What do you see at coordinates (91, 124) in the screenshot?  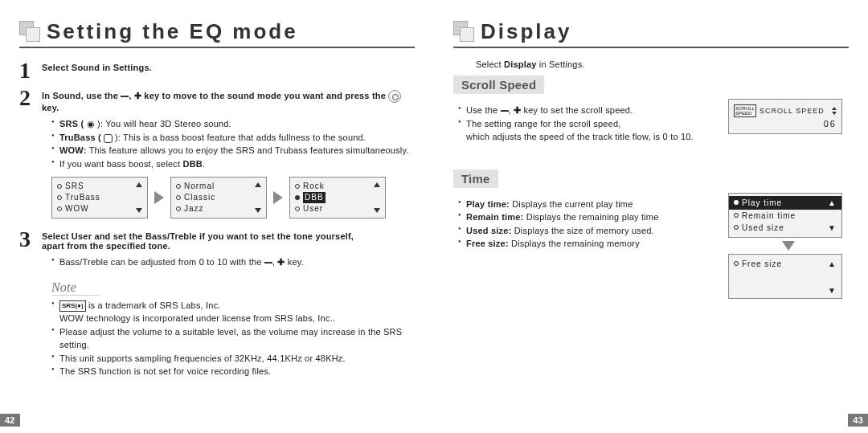 I see `srs-symbol-icon: ◉` at bounding box center [91, 124].